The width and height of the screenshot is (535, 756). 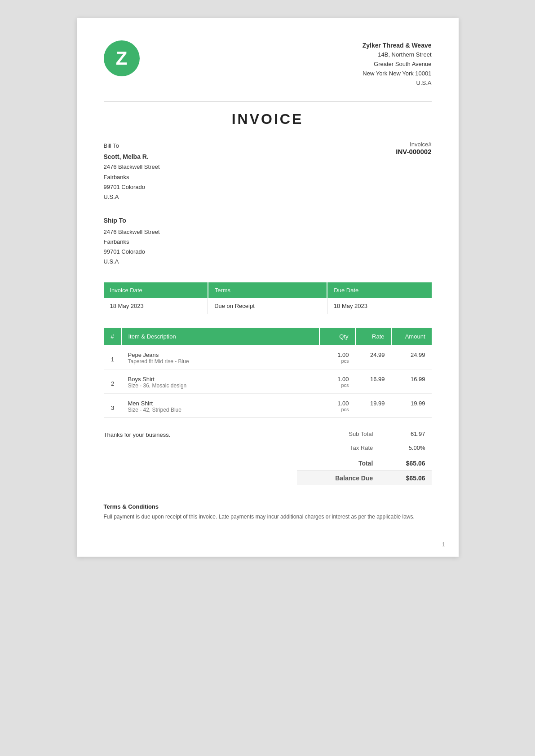 What do you see at coordinates (268, 232) in the screenshot?
I see `ship-address-line1: 2476 Blackwell Street` at bounding box center [268, 232].